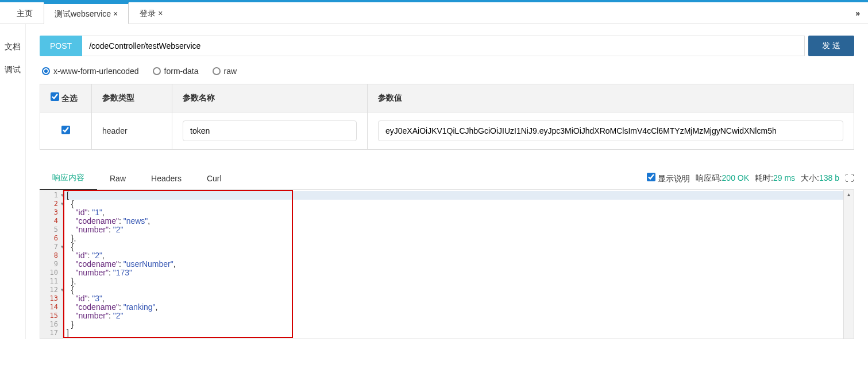 The height and width of the screenshot is (377, 868). Describe the element at coordinates (820, 178) in the screenshot. I see `response-size: 大小:138 b` at that location.